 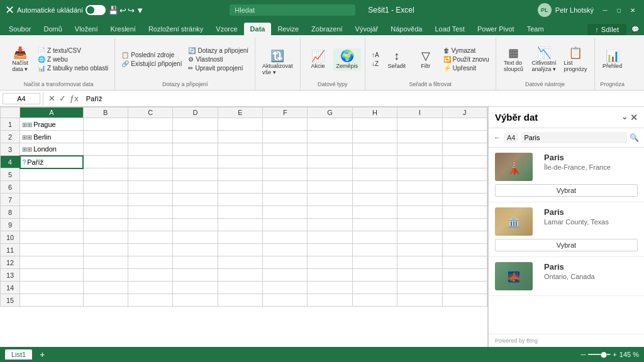 What do you see at coordinates (574, 138) in the screenshot?
I see `panel-search-input` at bounding box center [574, 138].